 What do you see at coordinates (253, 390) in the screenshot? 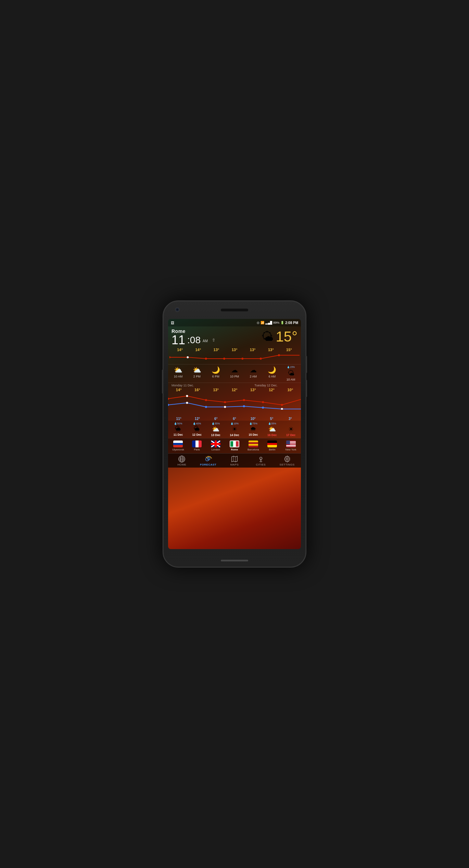
I see `daily-high-4: 13°` at bounding box center [253, 390].